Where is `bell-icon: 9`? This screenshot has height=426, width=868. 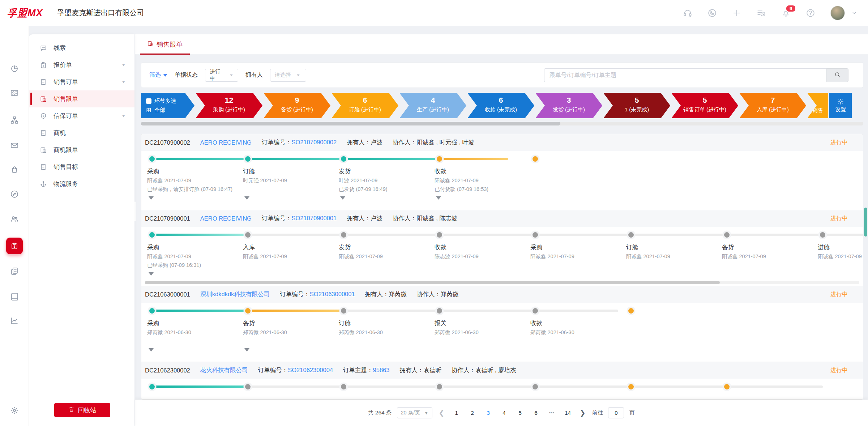 bell-icon: 9 is located at coordinates (786, 13).